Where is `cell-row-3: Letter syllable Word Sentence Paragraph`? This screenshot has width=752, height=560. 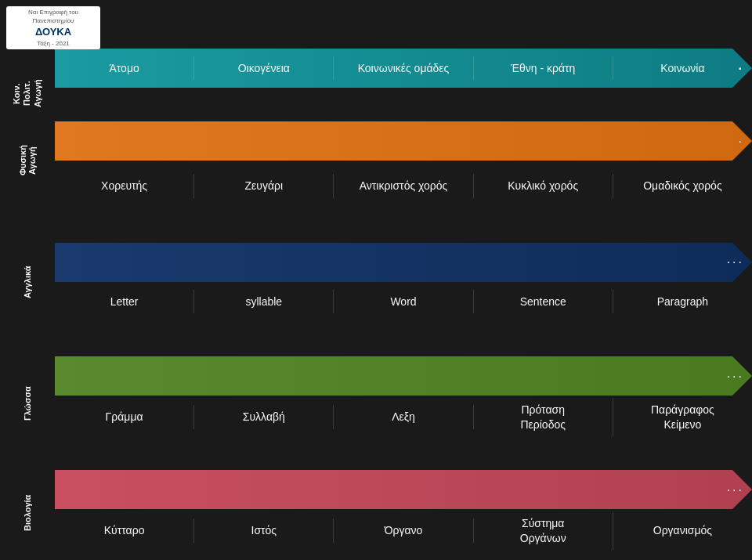
cell-row-3: Letter syllable Word Sentence Paragraph is located at coordinates (403, 302).